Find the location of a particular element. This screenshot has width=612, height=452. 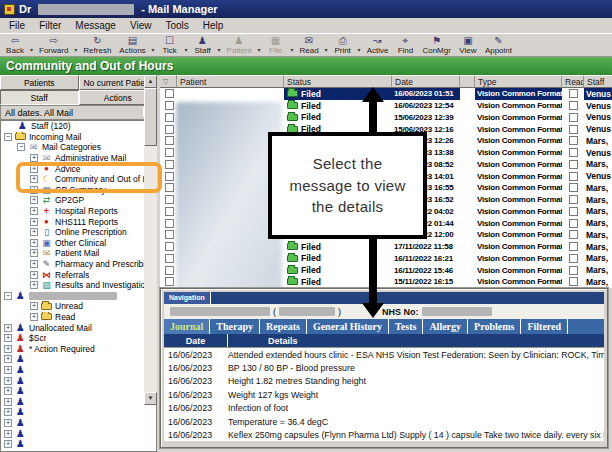

tree-item-staff-120: ♟Staff (120) is located at coordinates (78, 126).